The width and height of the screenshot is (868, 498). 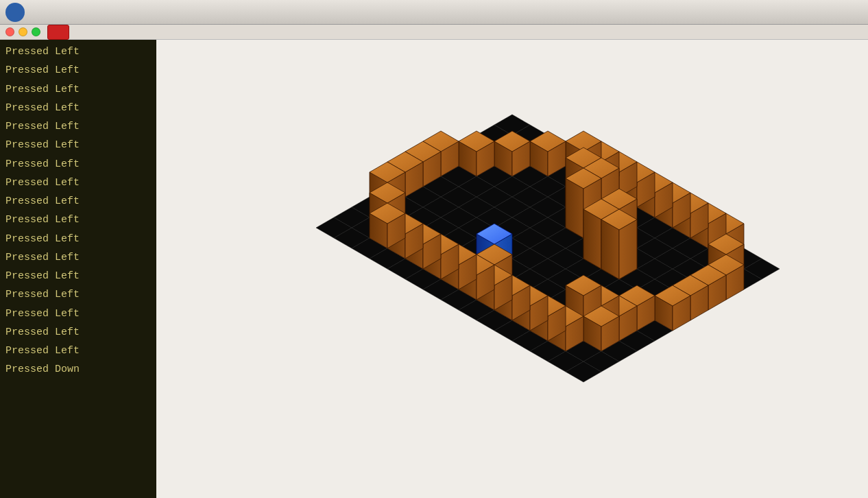 I want to click on r-logo, so click(x=15, y=12).